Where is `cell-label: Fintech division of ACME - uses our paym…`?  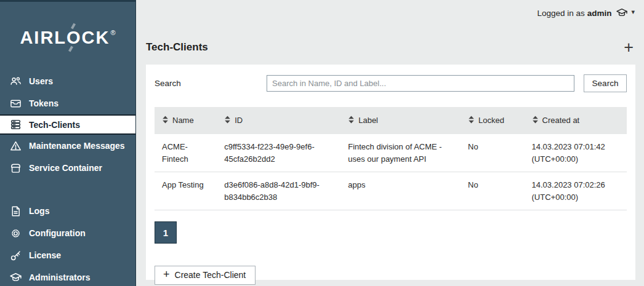
cell-label: Fintech division of ACME - uses our paym… is located at coordinates (400, 153).